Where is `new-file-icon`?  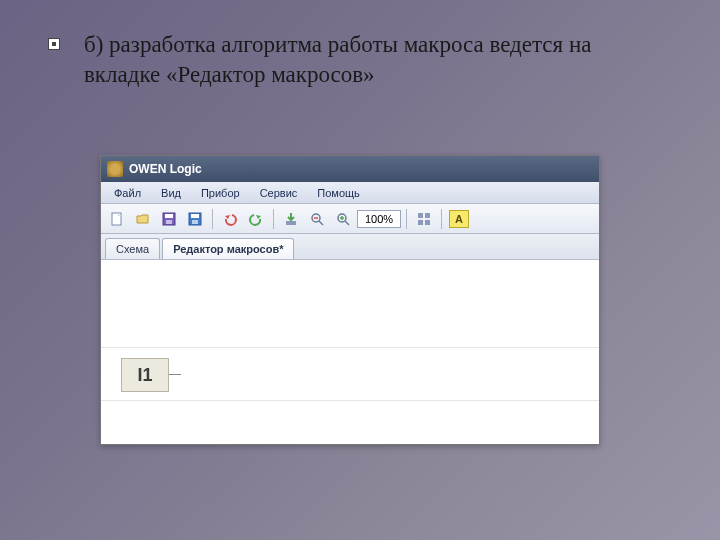
new-file-icon is located at coordinates (117, 219).